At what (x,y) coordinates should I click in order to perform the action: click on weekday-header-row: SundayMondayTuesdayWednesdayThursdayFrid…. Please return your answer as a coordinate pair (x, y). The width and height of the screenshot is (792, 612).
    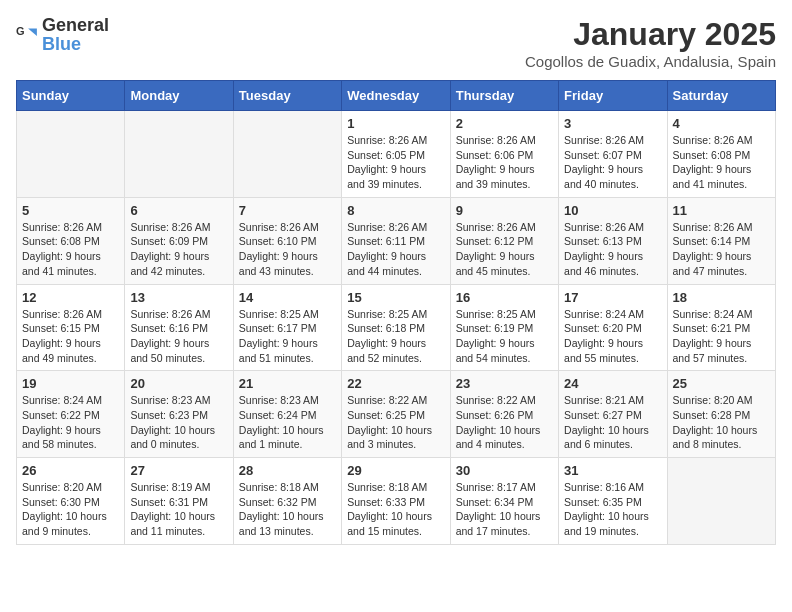
    Looking at the image, I should click on (396, 96).